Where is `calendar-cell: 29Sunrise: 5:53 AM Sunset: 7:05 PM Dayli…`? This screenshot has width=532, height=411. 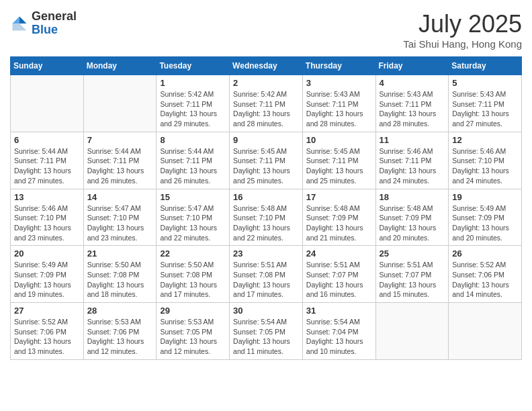
calendar-cell: 29Sunrise: 5:53 AM Sunset: 7:05 PM Dayli… is located at coordinates (193, 332).